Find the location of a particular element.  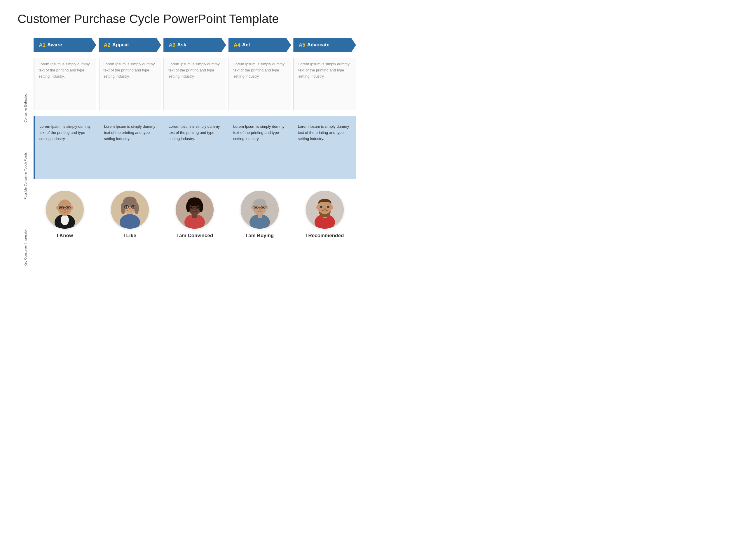

header-ask-label: Ask is located at coordinates (182, 45).